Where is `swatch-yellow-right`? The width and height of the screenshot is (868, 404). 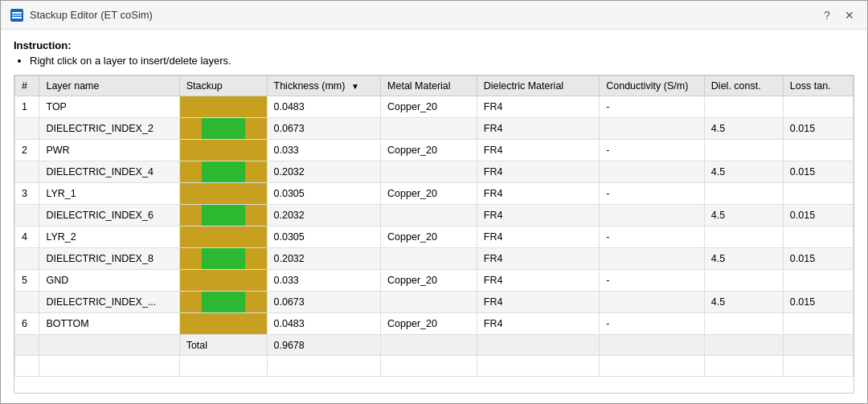 swatch-yellow-right is located at coordinates (256, 302).